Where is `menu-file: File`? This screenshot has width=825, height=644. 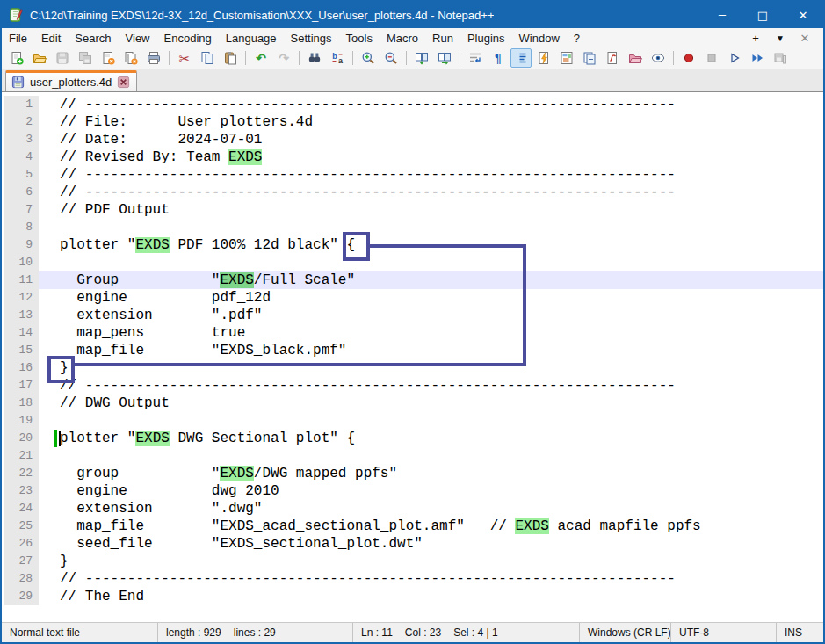 menu-file: File is located at coordinates (18, 39).